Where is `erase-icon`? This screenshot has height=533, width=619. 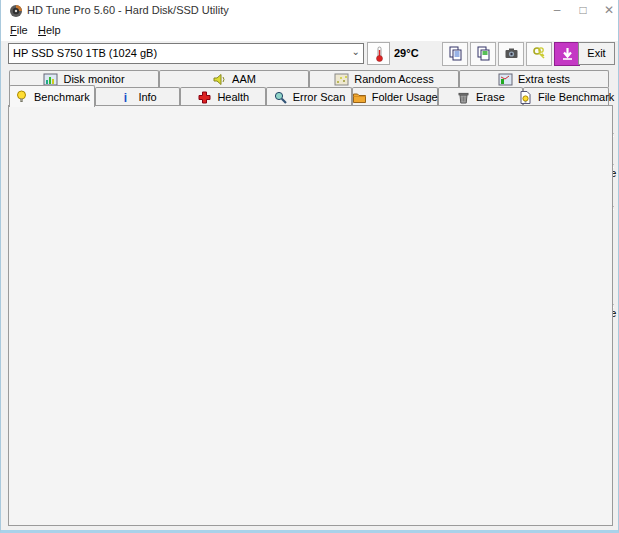
erase-icon is located at coordinates (464, 98).